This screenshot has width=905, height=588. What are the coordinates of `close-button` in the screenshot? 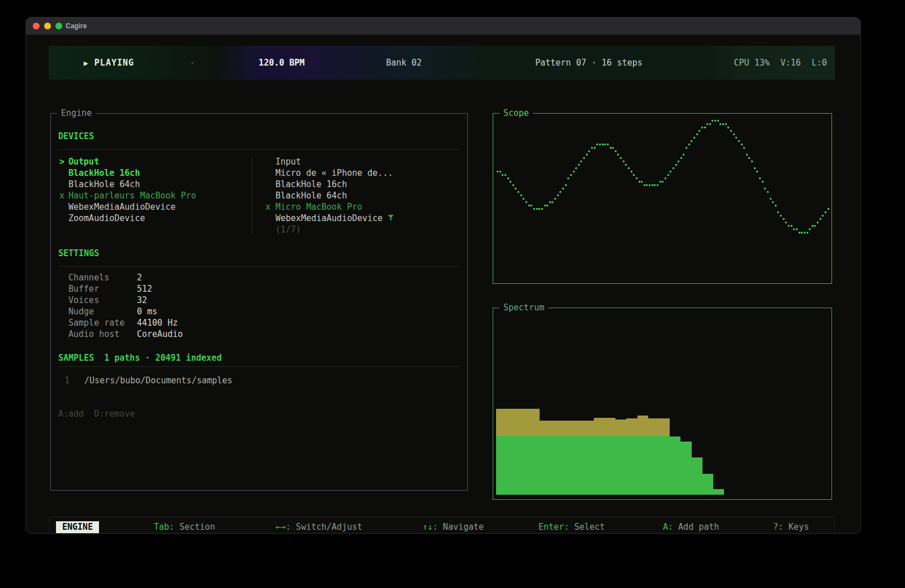 It's located at (36, 26).